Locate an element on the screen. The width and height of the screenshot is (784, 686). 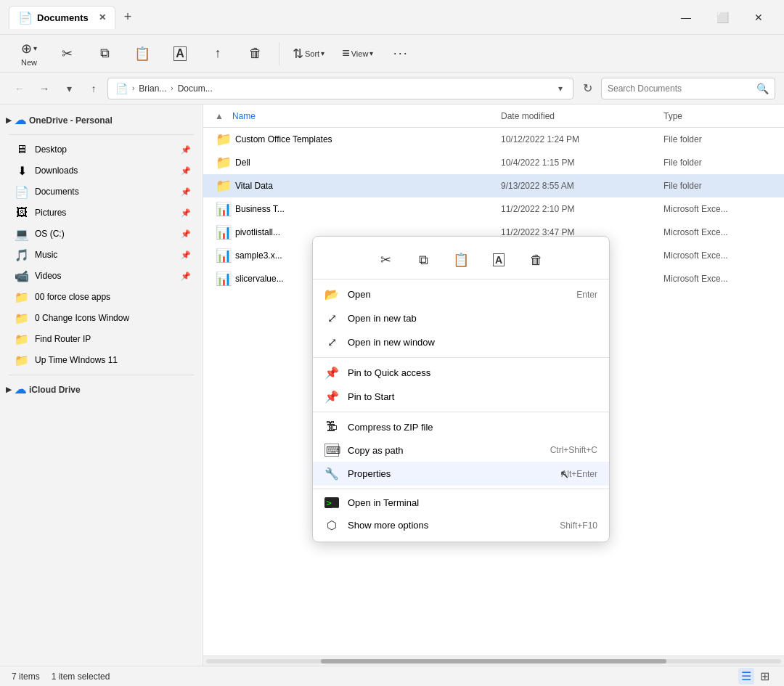
ctx-properties-label: Properties is located at coordinates (450, 473).